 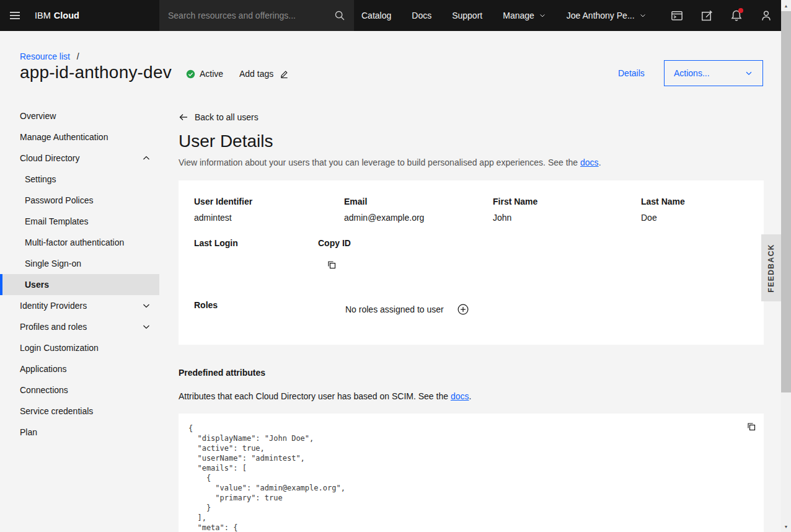 I want to click on sidebar-item-profiles-and-roles: Profiles and roles, so click(x=79, y=327).